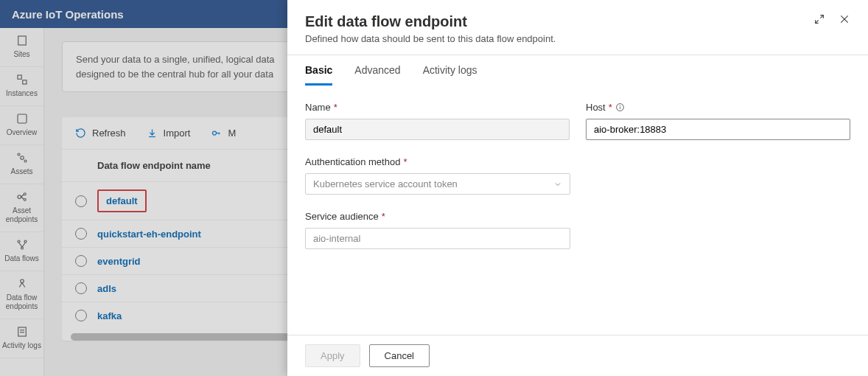 Image resolution: width=868 pixels, height=376 pixels. Describe the element at coordinates (119, 261) in the screenshot. I see `endpoint-link: eventgrid` at that location.